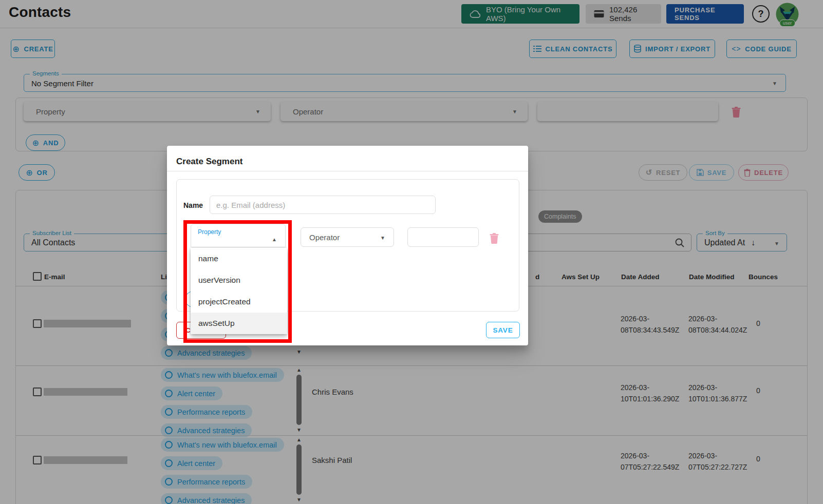 This screenshot has height=504, width=823. What do you see at coordinates (494, 238) in the screenshot?
I see `modal-delete-condition-trash-icon` at bounding box center [494, 238].